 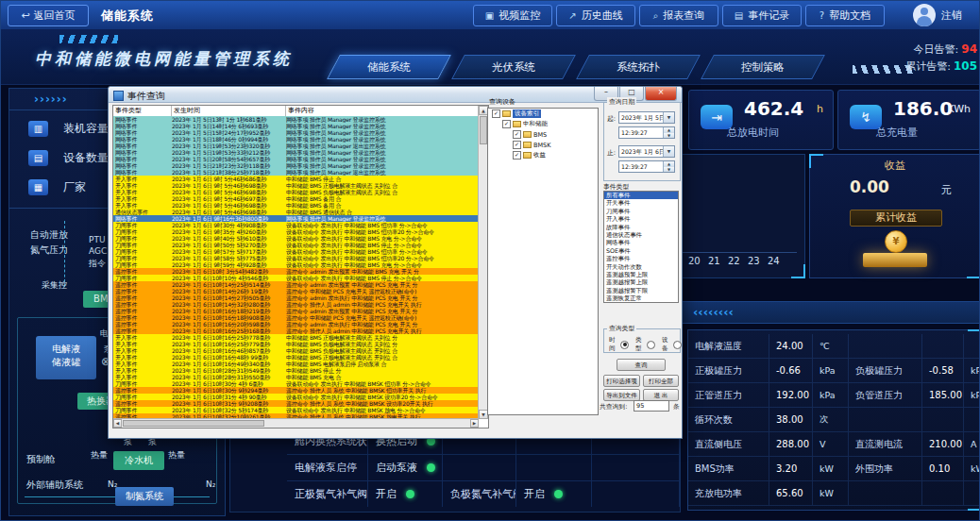 I want to click on tree-item-中和储能: ✓中和储能, so click(x=543, y=125).